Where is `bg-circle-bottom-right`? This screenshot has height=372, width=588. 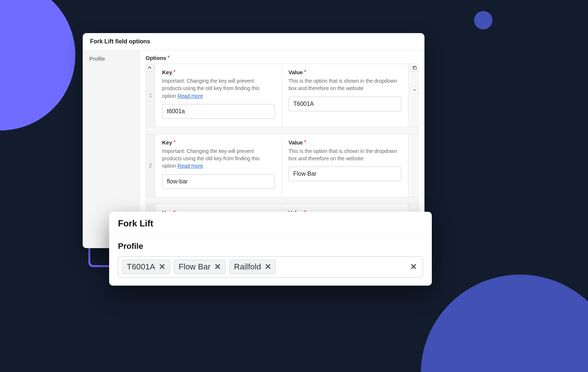
bg-circle-bottom-right is located at coordinates (504, 323).